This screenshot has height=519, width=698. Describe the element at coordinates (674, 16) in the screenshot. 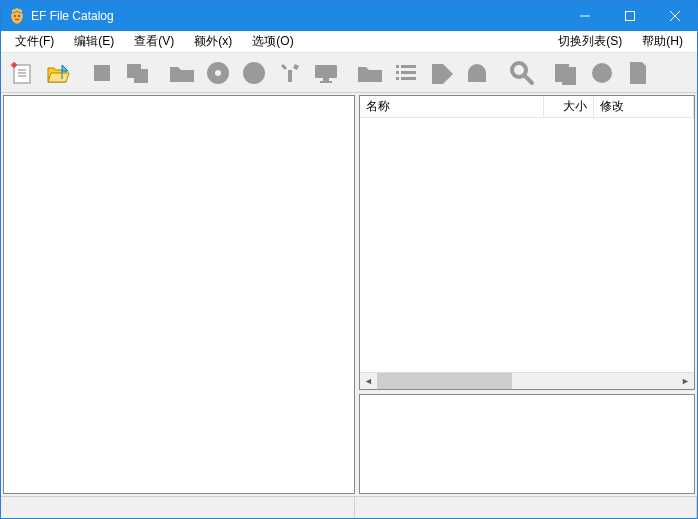

I see `close-button` at that location.